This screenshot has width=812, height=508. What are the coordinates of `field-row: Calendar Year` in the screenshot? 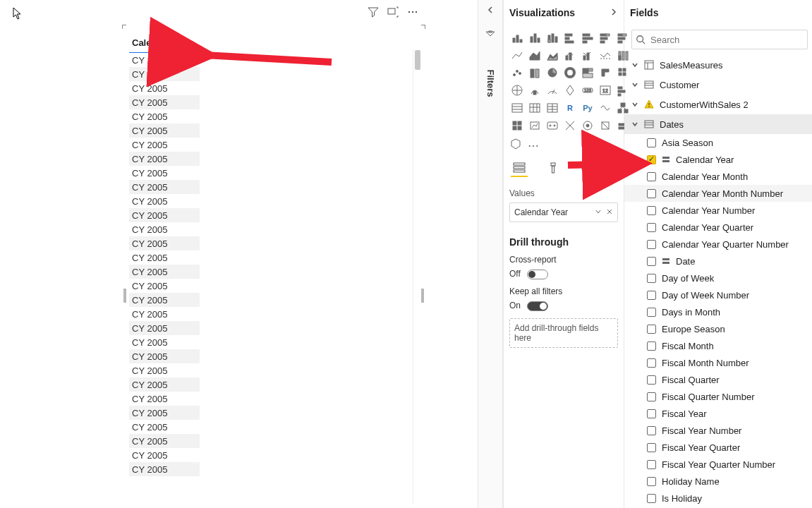 It's located at (721, 159).